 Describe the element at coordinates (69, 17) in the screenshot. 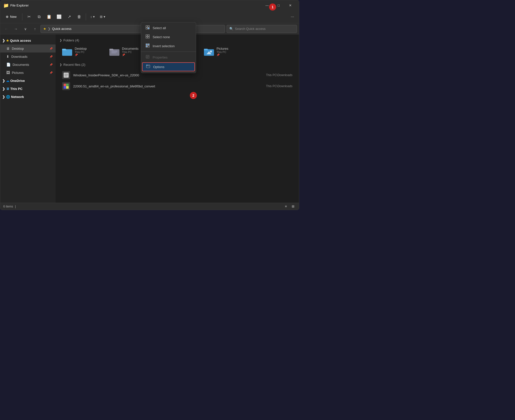

I see `share-button: ↗` at that location.